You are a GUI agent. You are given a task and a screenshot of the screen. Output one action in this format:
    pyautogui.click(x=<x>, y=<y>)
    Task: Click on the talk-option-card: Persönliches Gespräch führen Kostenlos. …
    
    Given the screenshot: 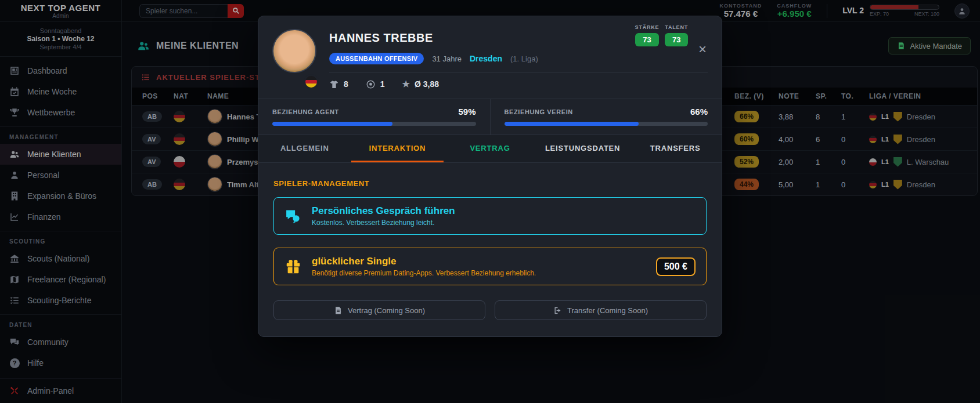 What is the action you would take?
    pyautogui.click(x=490, y=216)
    